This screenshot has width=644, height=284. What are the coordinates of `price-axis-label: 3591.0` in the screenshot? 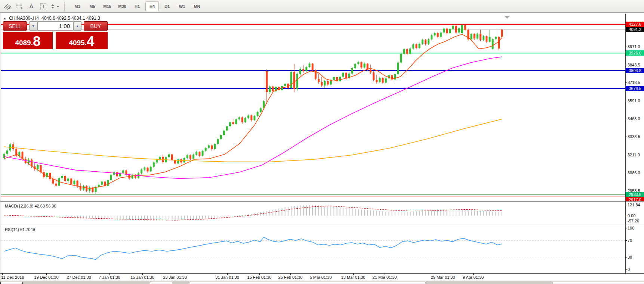 It's located at (634, 101).